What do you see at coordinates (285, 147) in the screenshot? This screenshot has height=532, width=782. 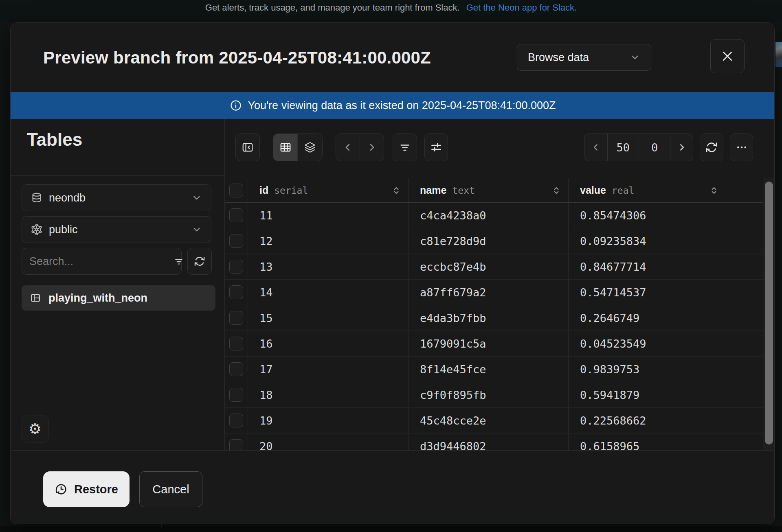 I see `table-view-button` at bounding box center [285, 147].